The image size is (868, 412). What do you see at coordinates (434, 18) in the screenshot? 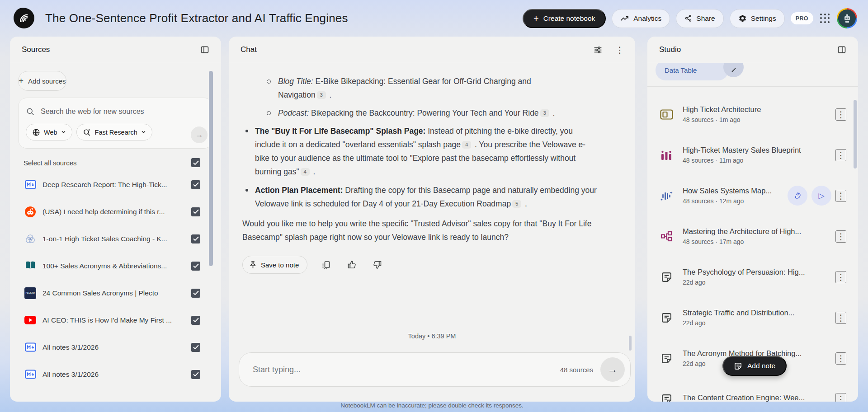
I see `top-header: The One-Sentence Profit Extractor and AI…` at bounding box center [434, 18].